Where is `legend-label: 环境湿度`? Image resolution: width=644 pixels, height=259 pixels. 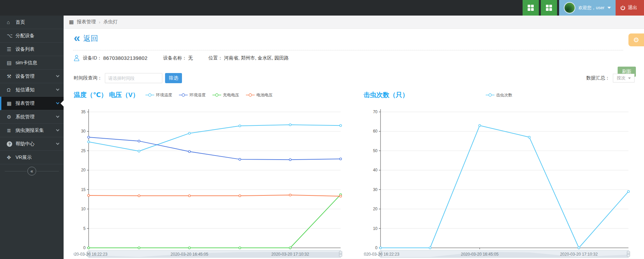 legend-label: 环境湿度 is located at coordinates (198, 95).